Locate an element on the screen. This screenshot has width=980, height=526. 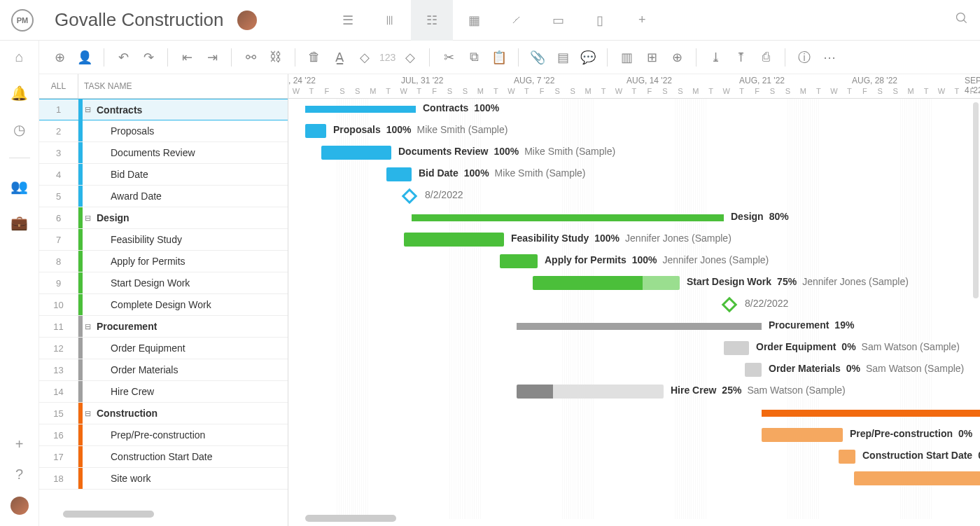
info-button: ⓘ is located at coordinates (804, 57).